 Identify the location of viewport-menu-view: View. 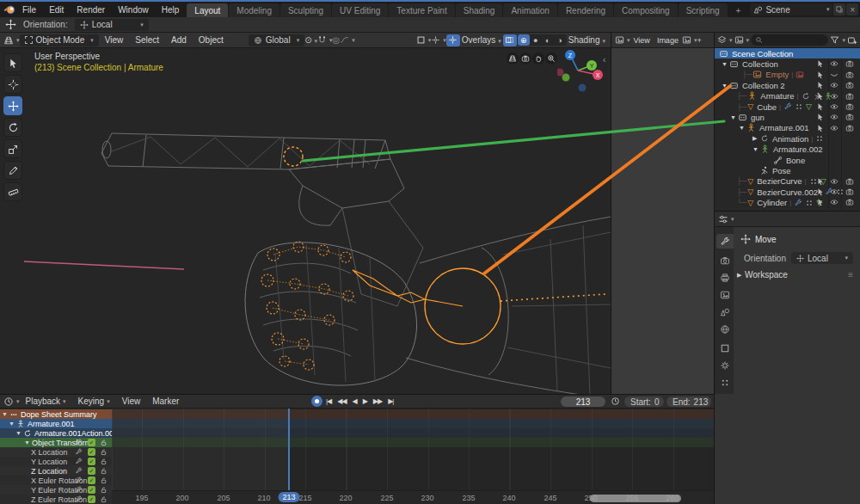
(114, 40).